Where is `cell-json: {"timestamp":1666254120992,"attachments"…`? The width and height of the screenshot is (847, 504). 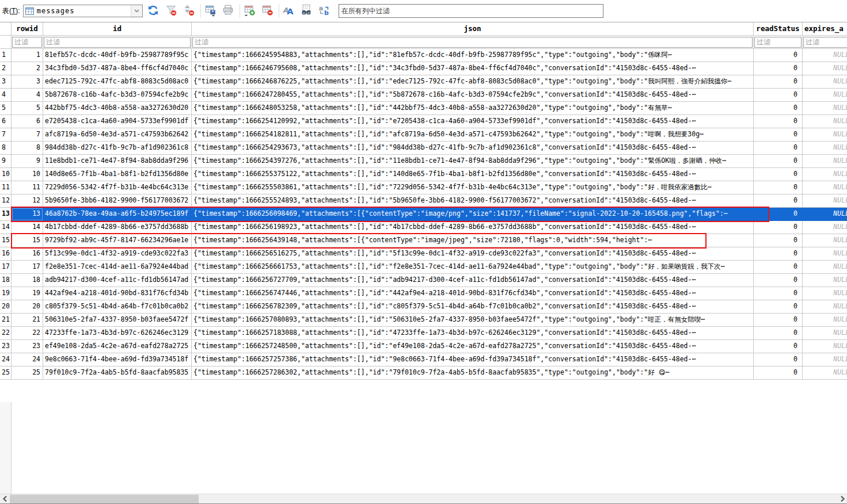 cell-json: {"timestamp":1666254120992,"attachments"… is located at coordinates (473, 122).